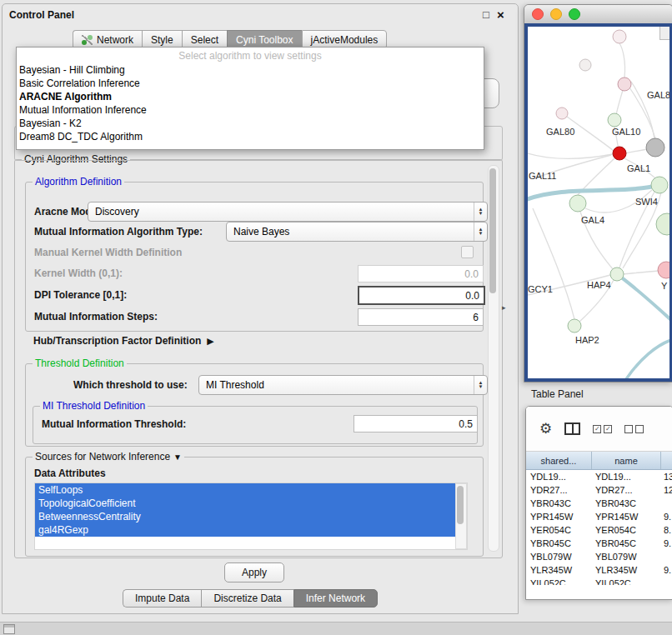 The height and width of the screenshot is (635, 672). I want to click on apply-button: Apply, so click(254, 572).